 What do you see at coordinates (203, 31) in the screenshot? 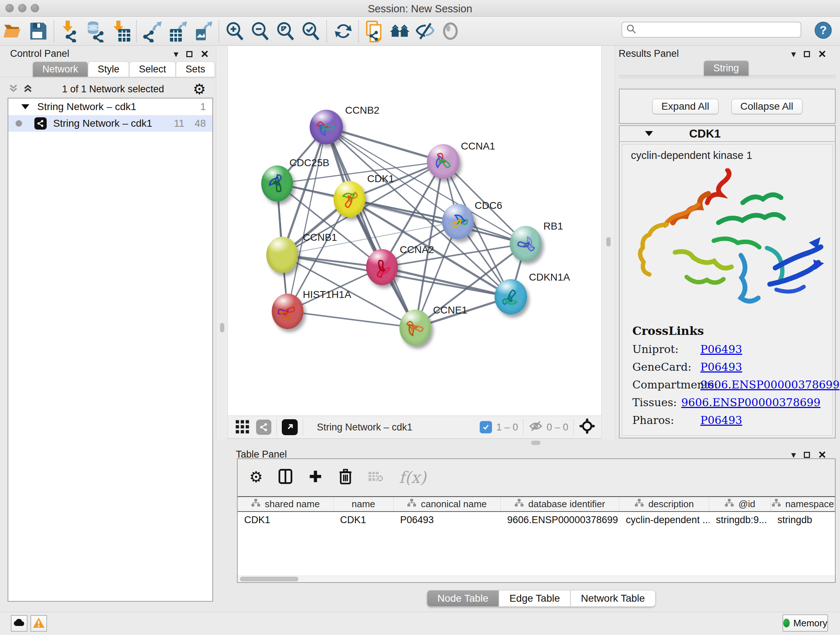
I see `export-image-icon` at bounding box center [203, 31].